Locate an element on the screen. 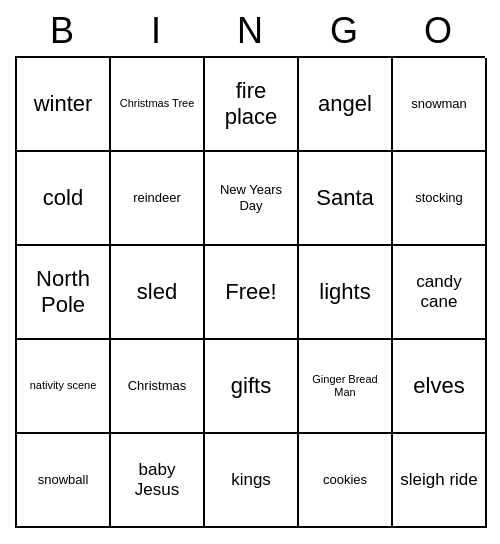  cell-text-8: Santa is located at coordinates (345, 198).